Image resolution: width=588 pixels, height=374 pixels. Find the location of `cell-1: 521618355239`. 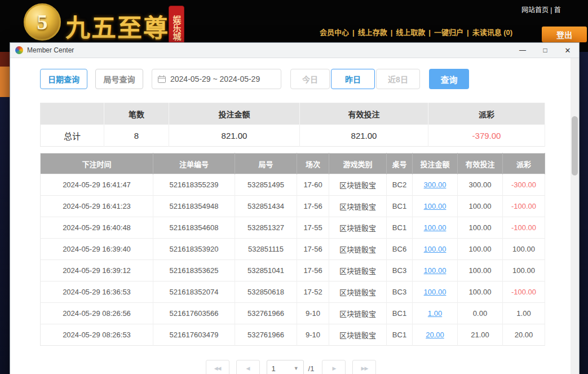

cell-1: 521618355239 is located at coordinates (194, 185).